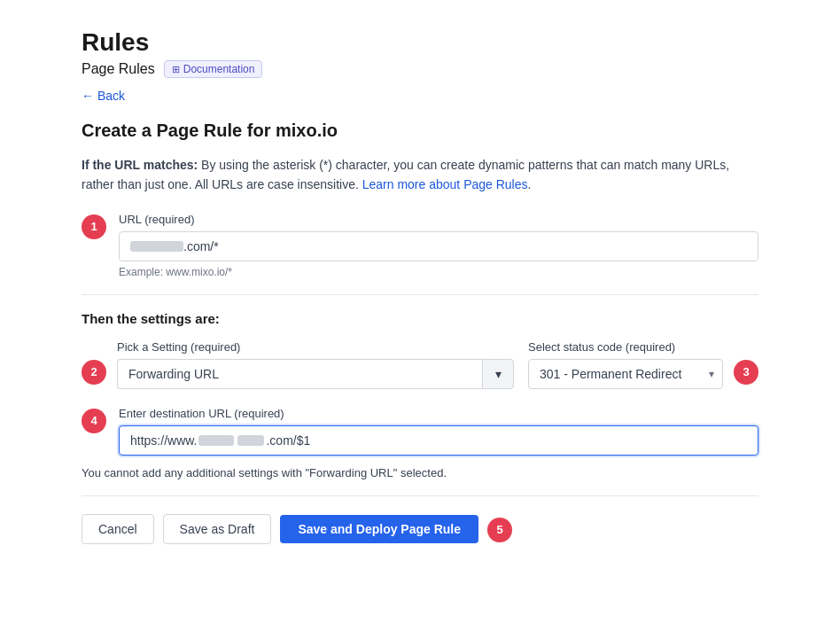 This screenshot has height=639, width=840. Describe the element at coordinates (498, 374) in the screenshot. I see `pick-setting-arrow: ▾` at that location.